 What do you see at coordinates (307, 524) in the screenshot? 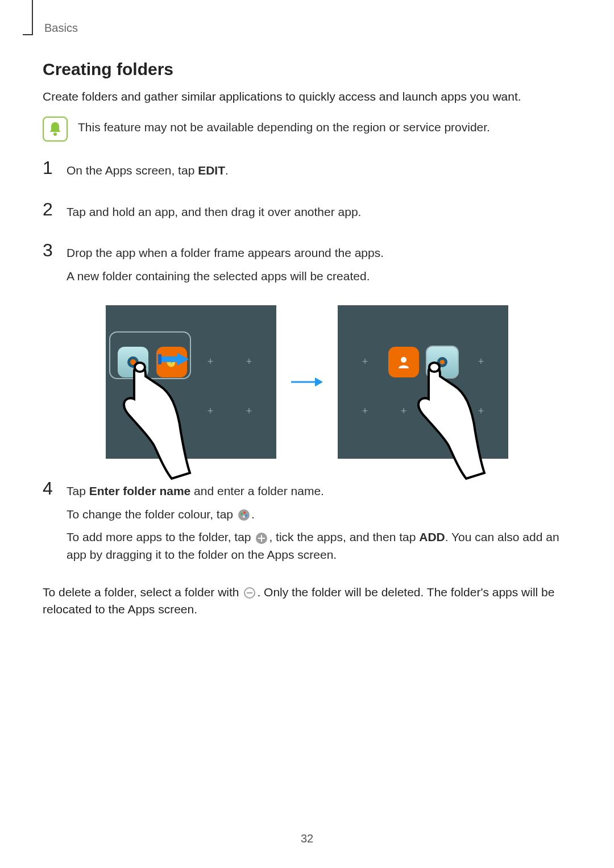
I see `steps-list-continued: 4 Tap Enter folder name and enter a fold…` at bounding box center [307, 524].